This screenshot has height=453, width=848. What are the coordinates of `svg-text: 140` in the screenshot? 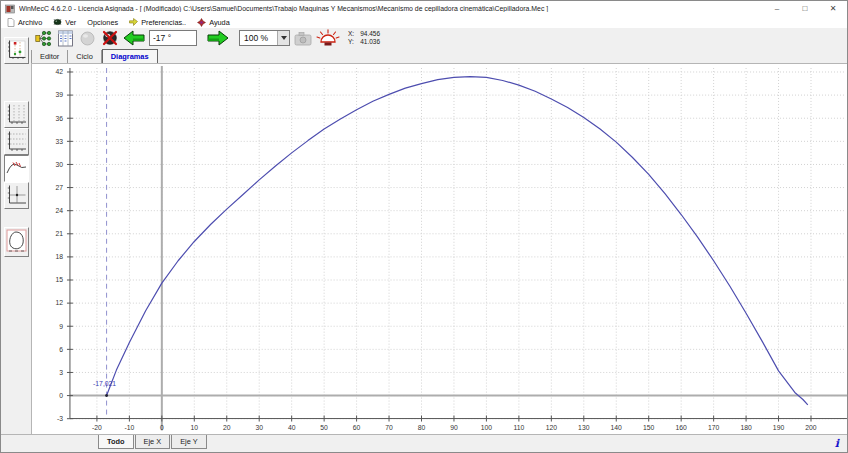 It's located at (617, 428).